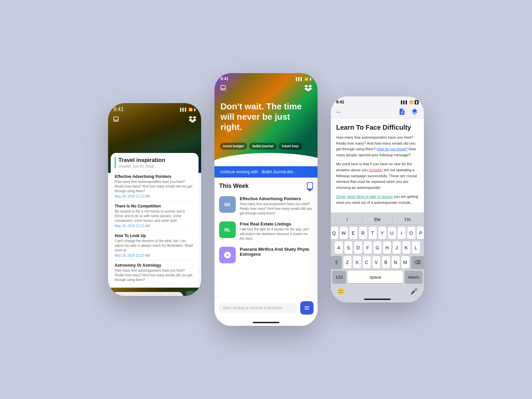 The height and width of the screenshot is (399, 532). What do you see at coordinates (402, 112) in the screenshot?
I see `document-icon` at bounding box center [402, 112].